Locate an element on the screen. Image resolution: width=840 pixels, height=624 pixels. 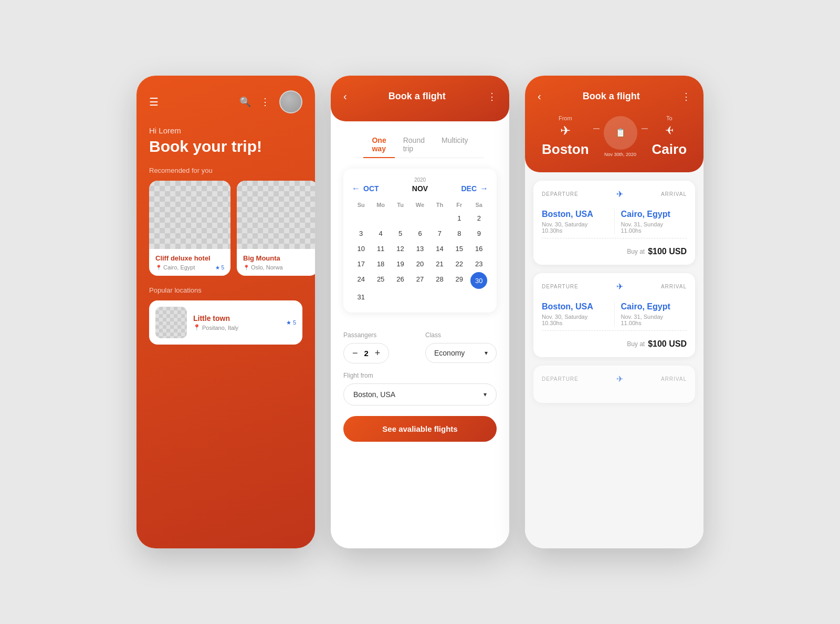
recommended-label: Recomended for you is located at coordinates (226, 173).